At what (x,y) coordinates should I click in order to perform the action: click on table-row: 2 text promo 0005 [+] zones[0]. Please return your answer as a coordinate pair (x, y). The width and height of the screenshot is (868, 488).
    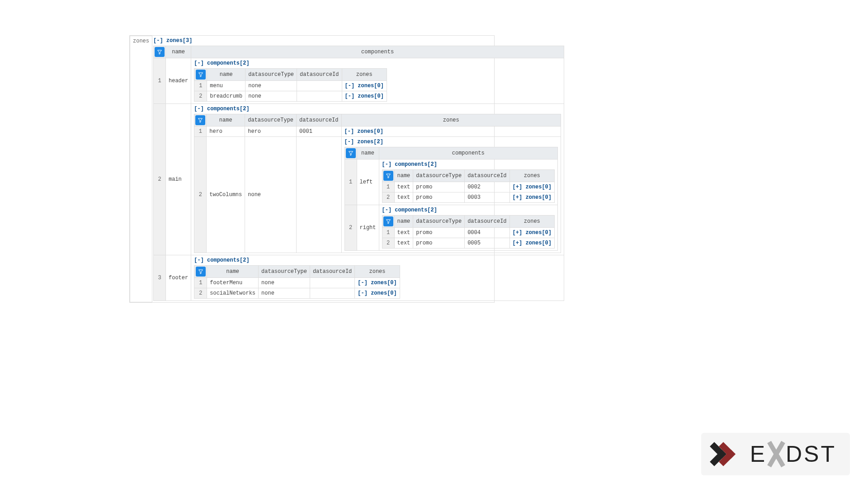
    Looking at the image, I should click on (468, 243).